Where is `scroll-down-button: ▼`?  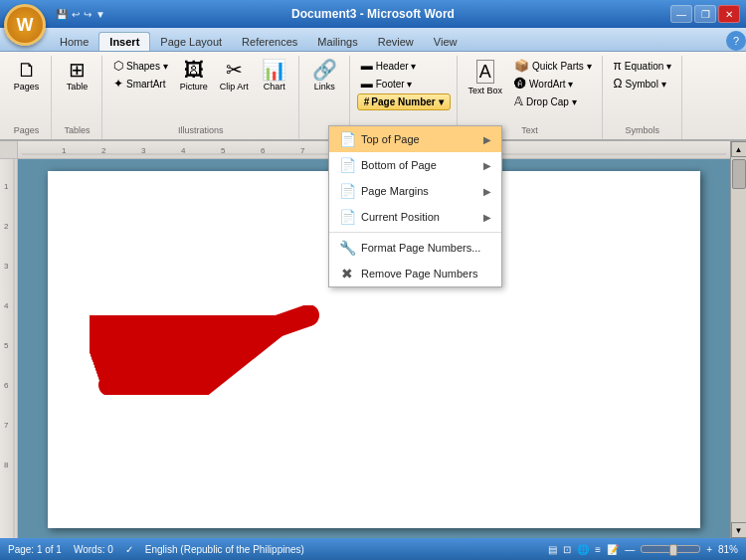
scroll-down-button: ▼ is located at coordinates (739, 530).